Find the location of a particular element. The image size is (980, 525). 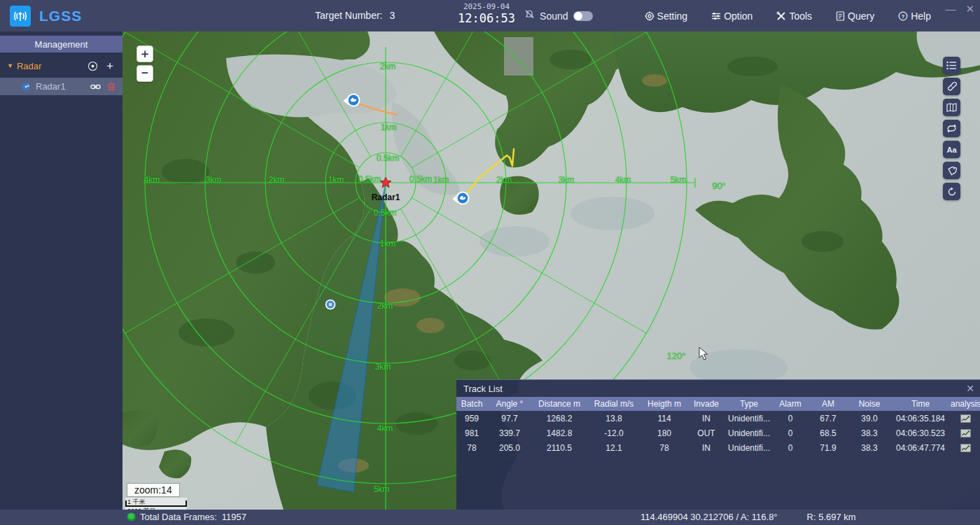

zoom-in-button: ＋ is located at coordinates (145, 54).